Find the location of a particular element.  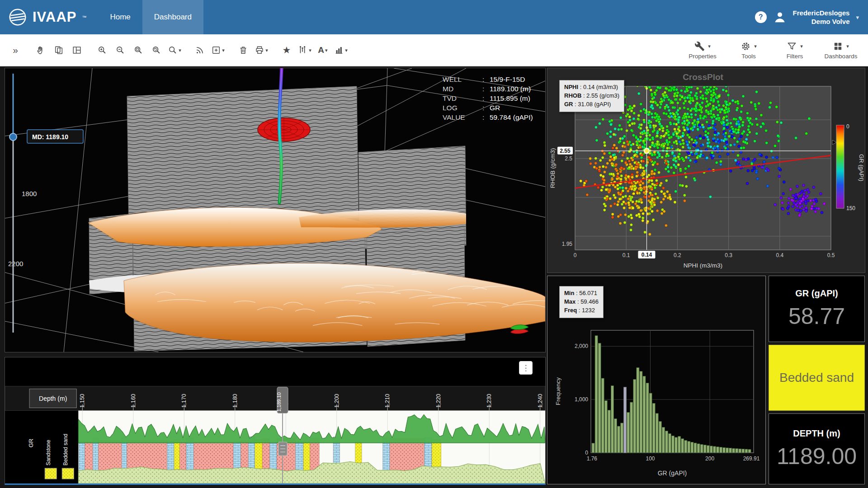

y-axis-label: Frequency is located at coordinates (558, 391).